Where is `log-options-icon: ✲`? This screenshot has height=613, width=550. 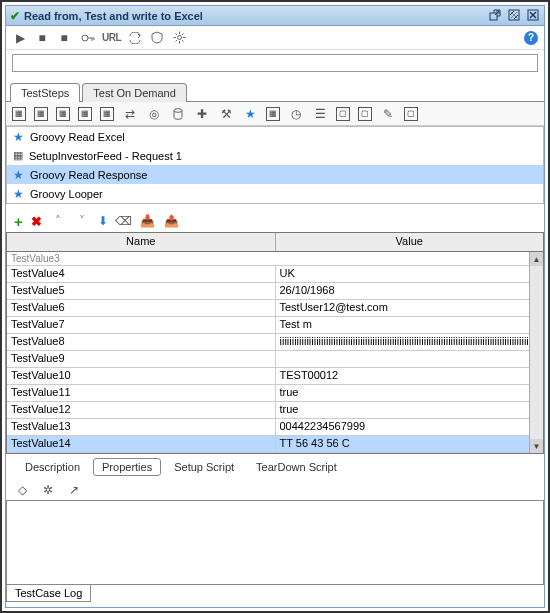 log-options-icon: ✲ is located at coordinates (48, 490).